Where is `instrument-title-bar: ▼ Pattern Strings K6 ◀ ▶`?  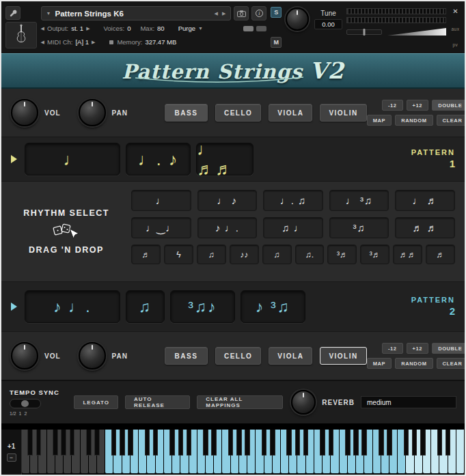 instrument-title-bar: ▼ Pattern Strings K6 ◀ ▶ is located at coordinates (137, 14).